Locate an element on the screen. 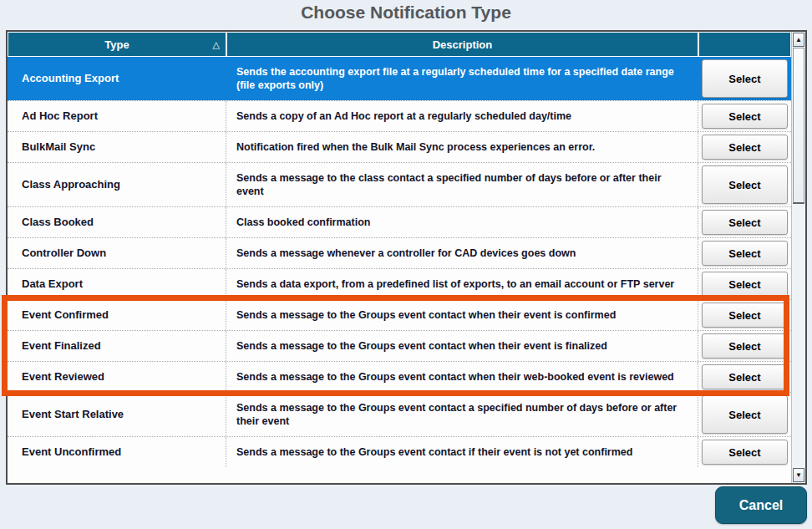 This screenshot has height=529, width=812. type-cell: Event Start Relative is located at coordinates (117, 415).